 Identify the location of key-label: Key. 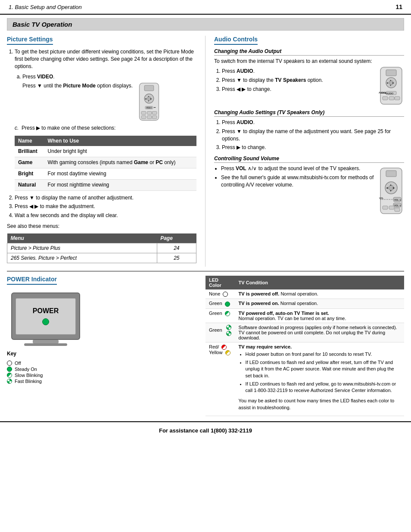
(102, 354).